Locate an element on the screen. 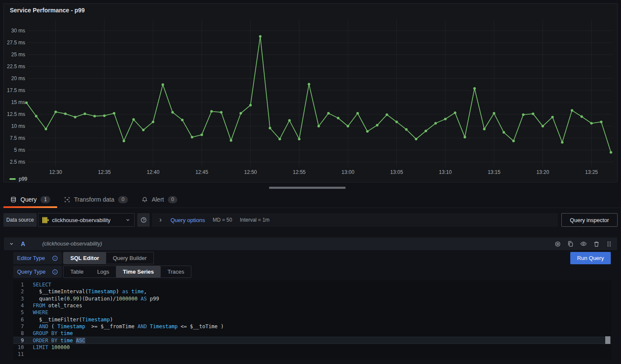 The height and width of the screenshot is (364, 621). query-options-bar: Query options MD = 50 Interval = 1m is located at coordinates (355, 220).